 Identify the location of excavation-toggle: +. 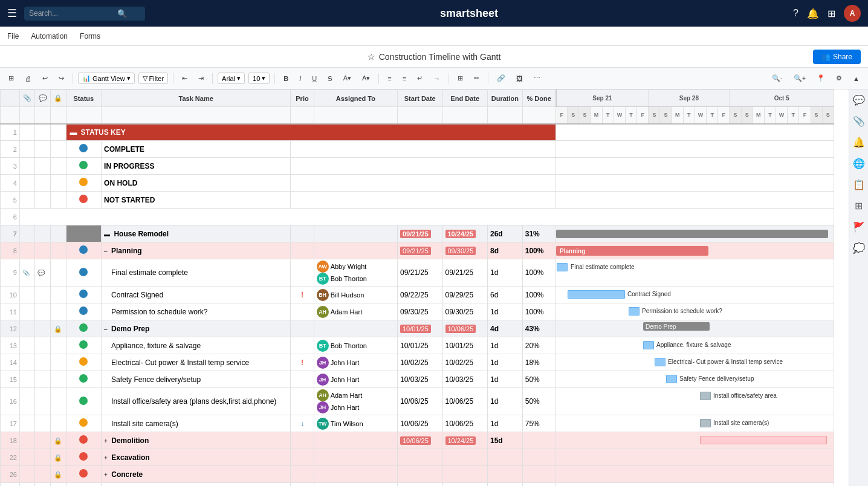
(106, 458).